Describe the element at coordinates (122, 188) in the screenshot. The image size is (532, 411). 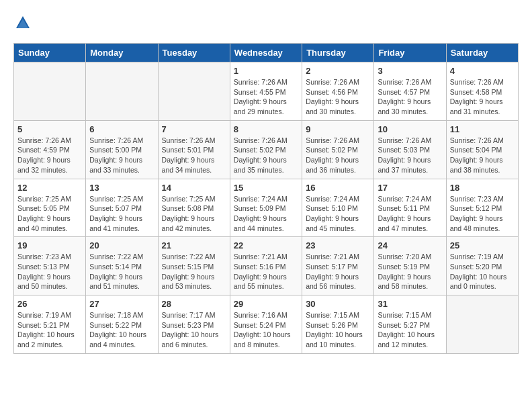
I see `day-number: 13` at that location.